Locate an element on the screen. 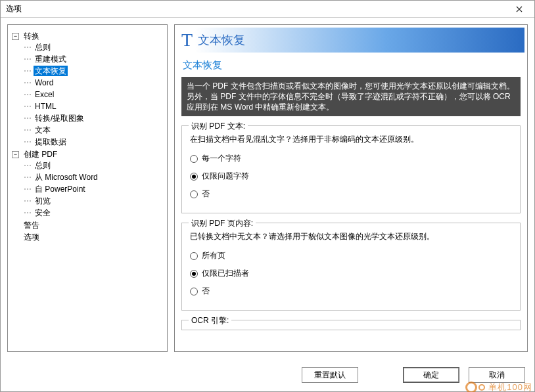 The width and height of the screenshot is (535, 392). group-recognize-pages: 识别 PDF 页内容: 已转换文档中无文本？请选择用于貌似文本图像的光学文本还原… is located at coordinates (351, 267).